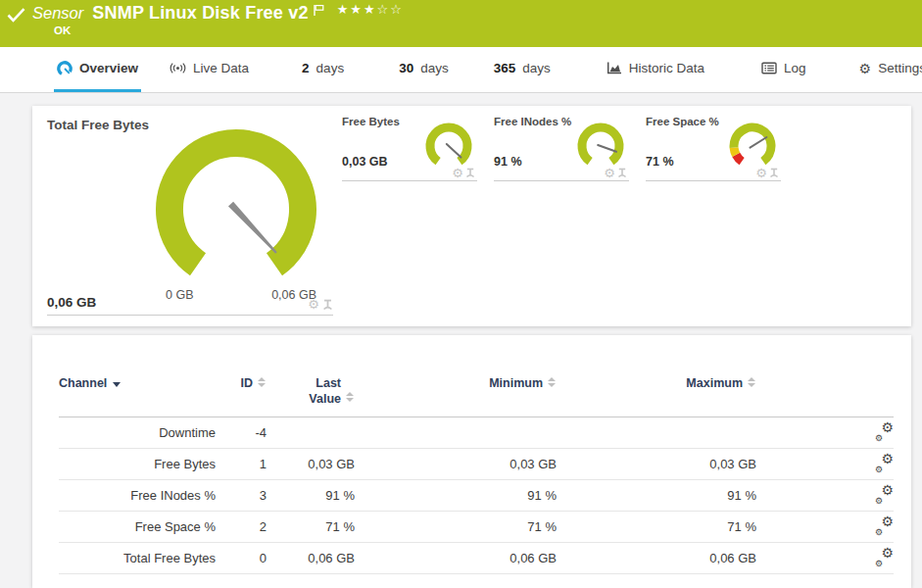 The height and width of the screenshot is (588, 922). What do you see at coordinates (476, 394) in the screenshot?
I see `table-header-row: Channel ID Last Value Minimum Maximum` at bounding box center [476, 394].